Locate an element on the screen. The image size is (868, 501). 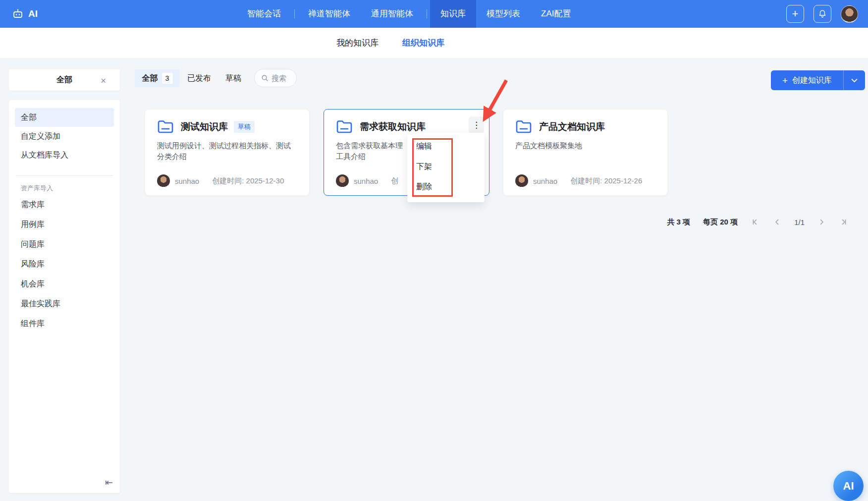
kb-card-description: 测试用例设计、测试过程相关指标、测试分类介绍 is located at coordinates (227, 151).